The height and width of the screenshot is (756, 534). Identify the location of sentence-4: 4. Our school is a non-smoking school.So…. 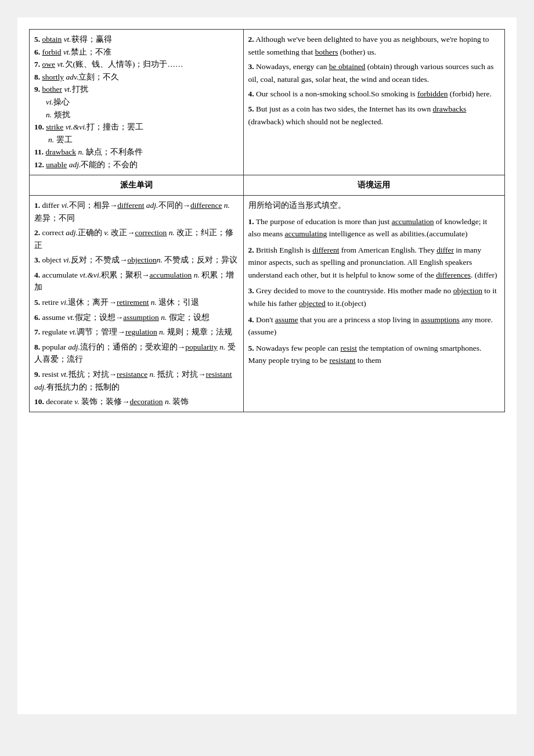
(374, 94).